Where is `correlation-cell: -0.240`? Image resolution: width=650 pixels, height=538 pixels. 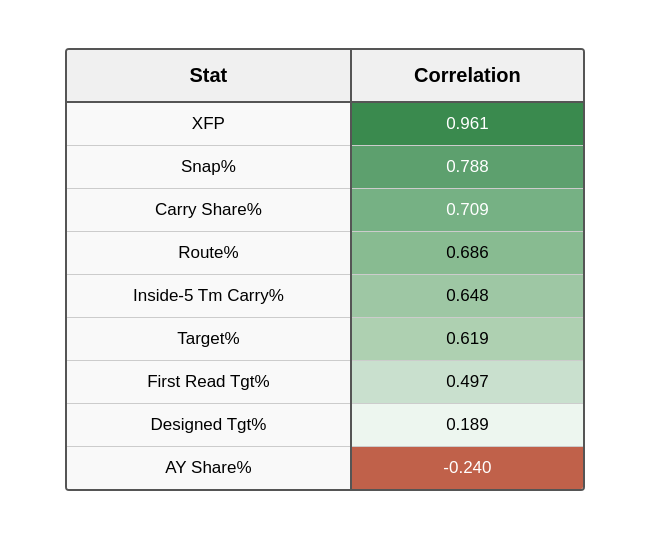 correlation-cell: -0.240 is located at coordinates (467, 468).